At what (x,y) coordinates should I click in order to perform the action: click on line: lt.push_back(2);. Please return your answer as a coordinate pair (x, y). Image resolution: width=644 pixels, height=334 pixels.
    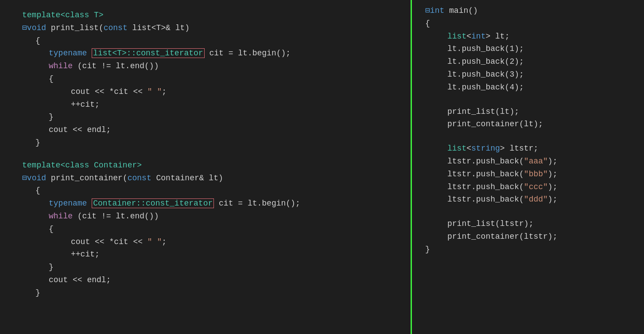
    Looking at the image, I should click on (535, 62).